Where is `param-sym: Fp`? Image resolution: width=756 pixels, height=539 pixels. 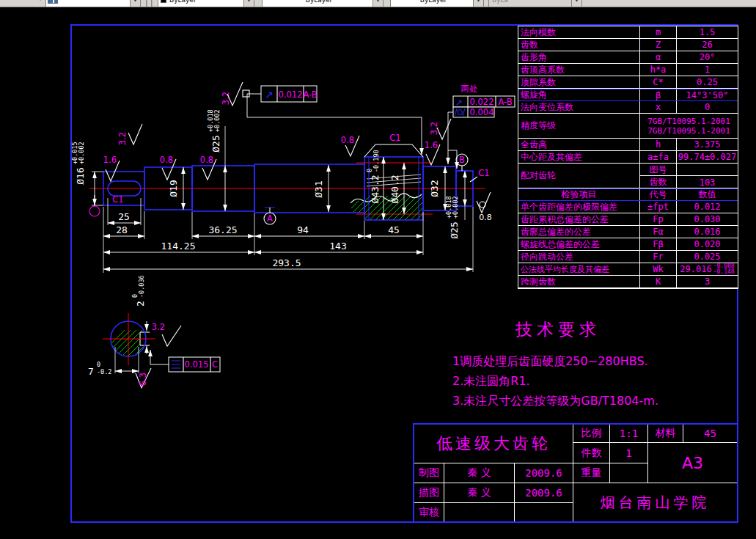
param-sym: Fp is located at coordinates (658, 219).